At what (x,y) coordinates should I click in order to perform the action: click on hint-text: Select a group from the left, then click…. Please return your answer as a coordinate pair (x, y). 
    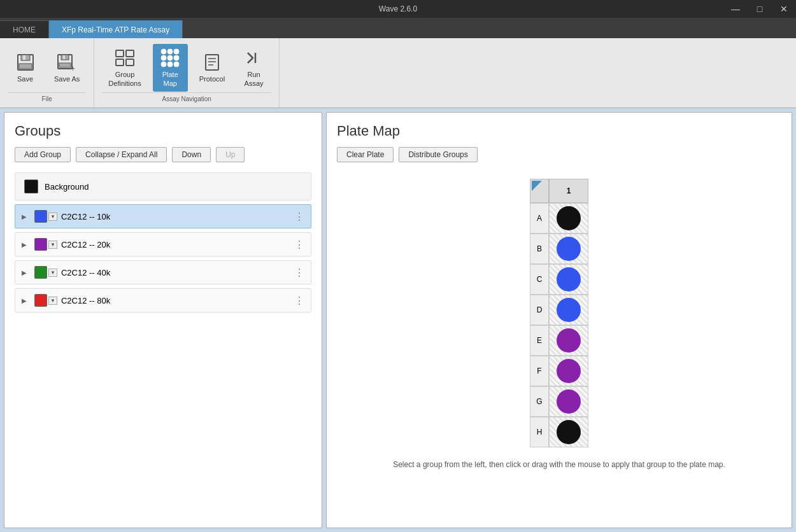
    Looking at the image, I should click on (559, 465).